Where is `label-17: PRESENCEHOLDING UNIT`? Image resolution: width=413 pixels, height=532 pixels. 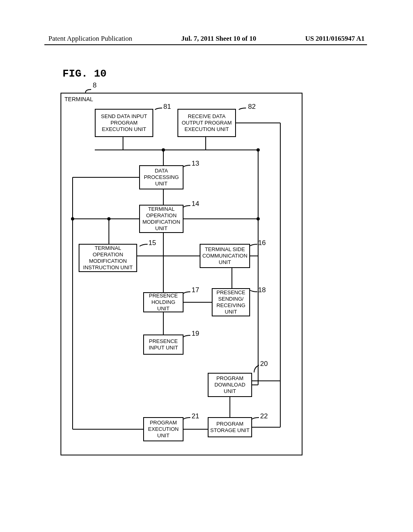 label-17: PRESENCEHOLDING UNIT is located at coordinates (163, 302).